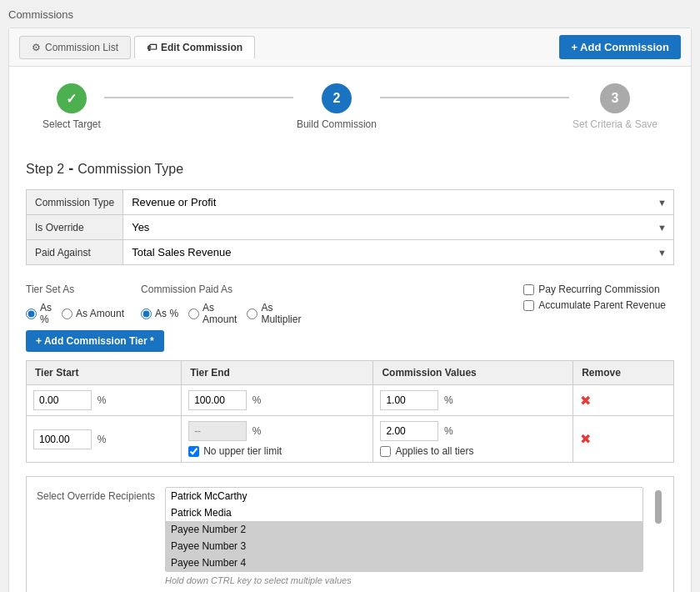 The height and width of the screenshot is (592, 700). I want to click on applies-to-all-tiers-text: Applies to all tiers, so click(434, 451).